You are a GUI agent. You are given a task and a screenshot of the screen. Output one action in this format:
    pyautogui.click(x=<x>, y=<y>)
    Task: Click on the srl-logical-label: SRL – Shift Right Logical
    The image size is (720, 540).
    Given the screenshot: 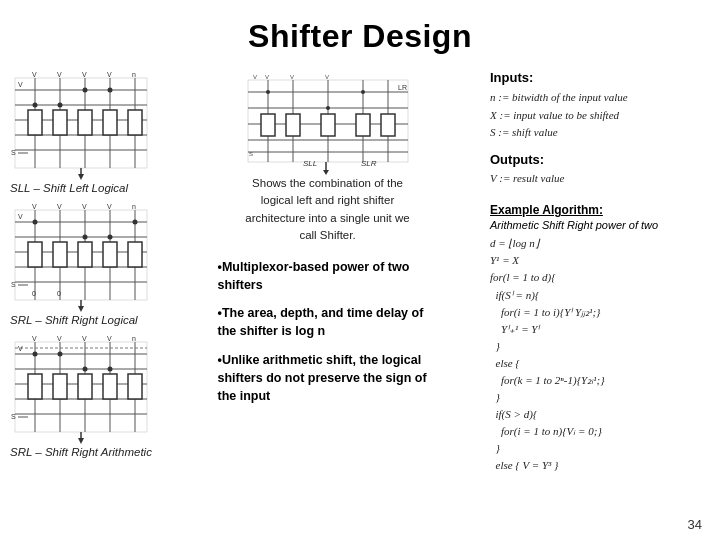 What is the action you would take?
    pyautogui.click(x=82, y=320)
    